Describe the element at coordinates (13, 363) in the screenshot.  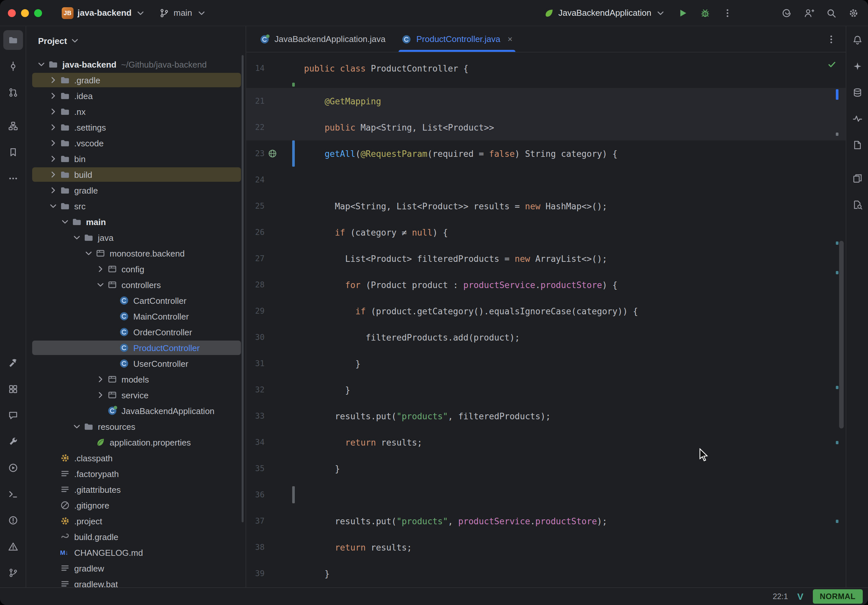
I see `tool-button-build` at that location.